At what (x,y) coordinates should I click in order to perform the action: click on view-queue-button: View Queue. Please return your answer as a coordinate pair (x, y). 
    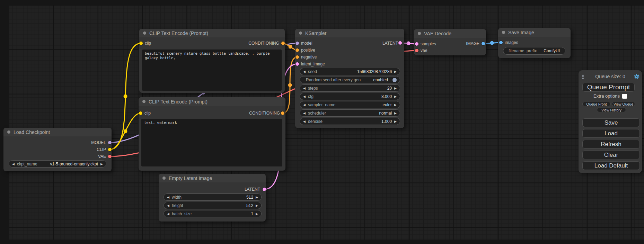
    Looking at the image, I should click on (624, 104).